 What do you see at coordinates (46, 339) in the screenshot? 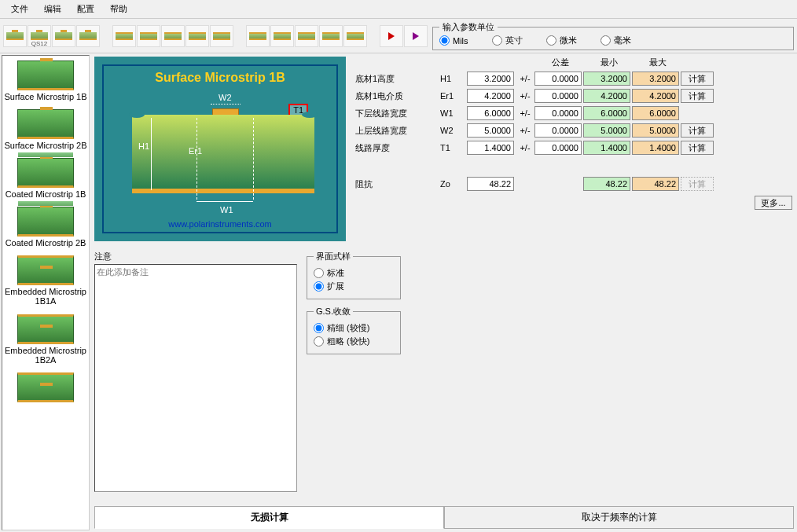
I see `sidebar-item: Embedded Microstrip 1B2A` at bounding box center [46, 339].